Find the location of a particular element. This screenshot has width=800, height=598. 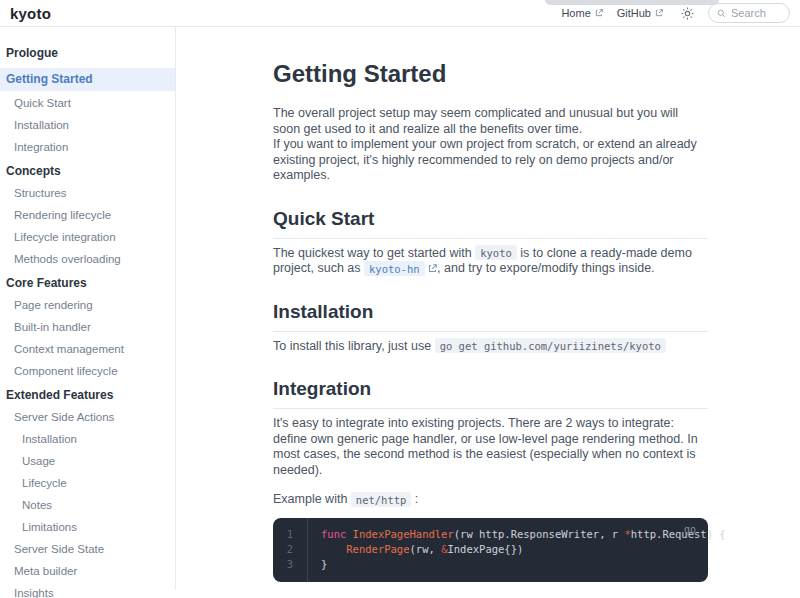

sidebar-item: Prologue is located at coordinates (88, 54).